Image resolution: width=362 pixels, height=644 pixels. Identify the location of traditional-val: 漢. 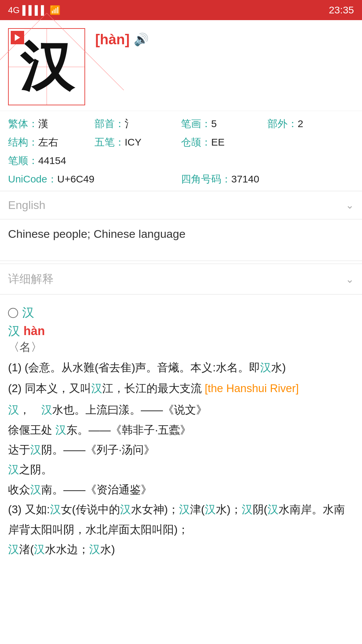
(43, 124).